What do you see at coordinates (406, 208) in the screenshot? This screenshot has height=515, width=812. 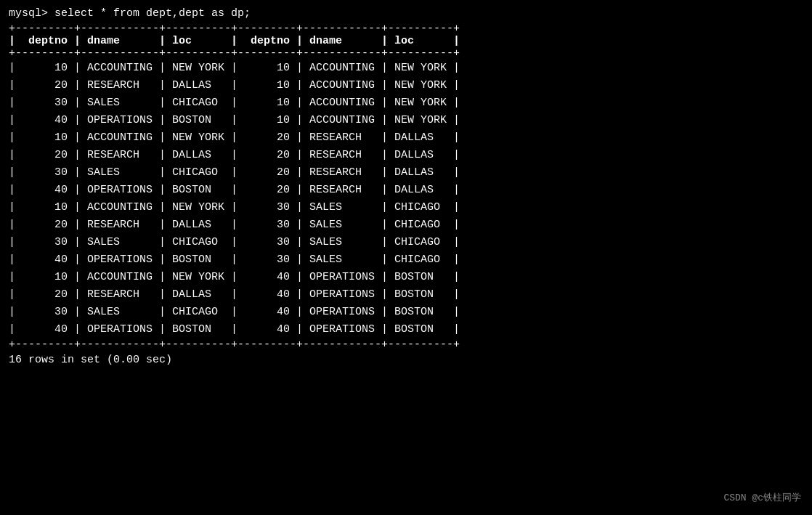 I see `table-row: | 10 | ACCOUNTING | NEW YORK | 30 | SALE…` at bounding box center [406, 208].